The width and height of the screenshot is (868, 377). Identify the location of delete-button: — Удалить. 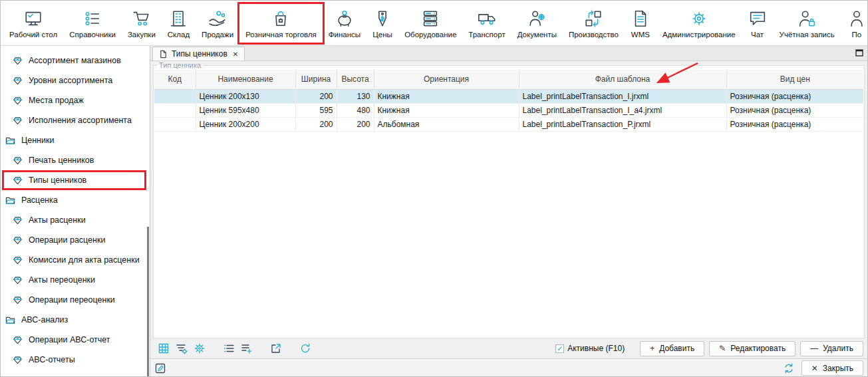
(831, 348).